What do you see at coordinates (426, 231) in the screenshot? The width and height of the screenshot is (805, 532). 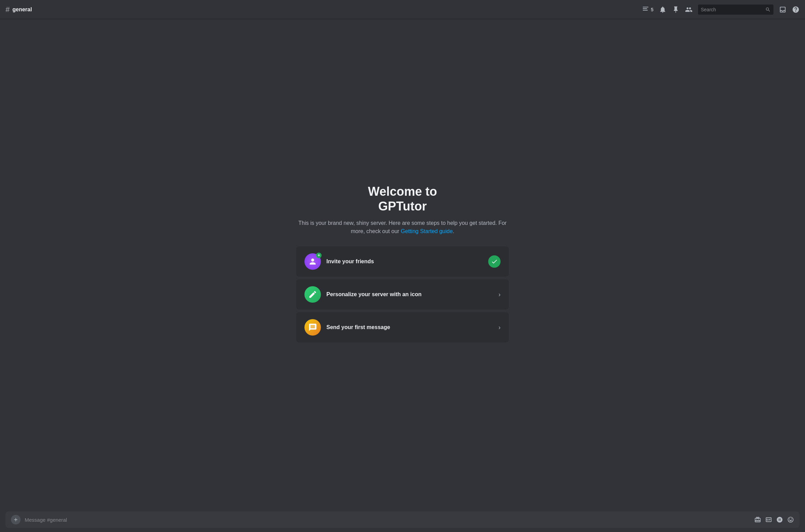 I see `getting-started-link: Getting Started guide` at bounding box center [426, 231].